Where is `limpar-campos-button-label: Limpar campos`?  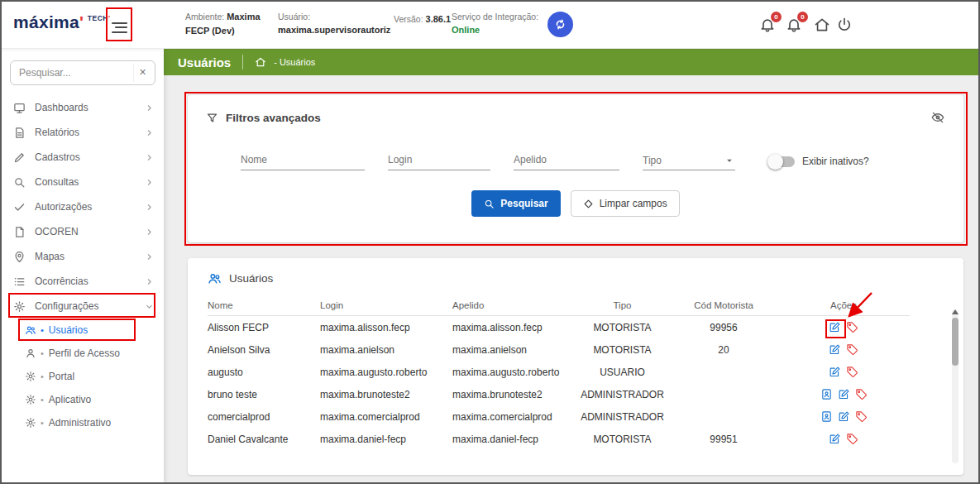
limpar-campos-button-label: Limpar campos is located at coordinates (633, 204).